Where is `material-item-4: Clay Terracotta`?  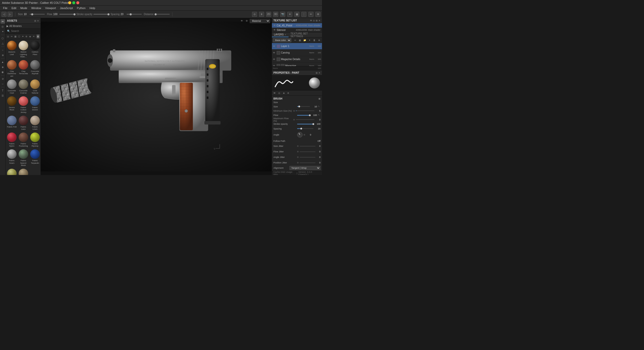 material-item-4: Clay Terracotta is located at coordinates (23, 69).